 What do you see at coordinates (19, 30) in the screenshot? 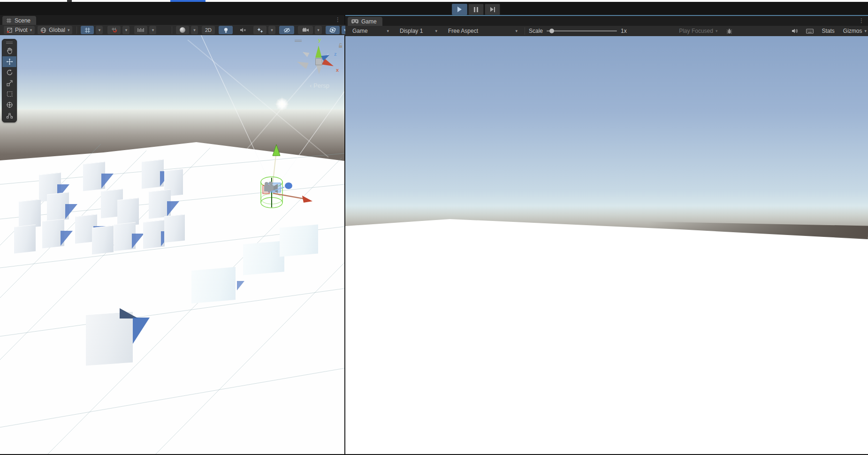
I see `pivot-dropdown: Pivot ▾` at bounding box center [19, 30].